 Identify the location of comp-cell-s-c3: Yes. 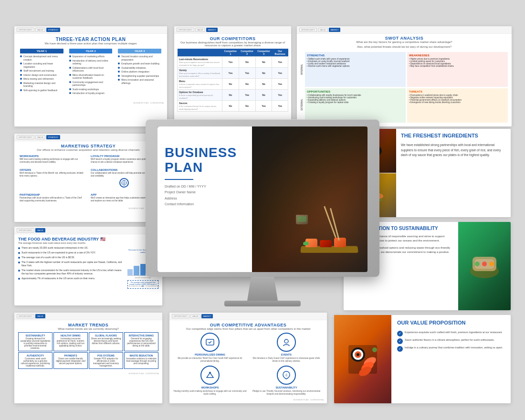
(263, 106).